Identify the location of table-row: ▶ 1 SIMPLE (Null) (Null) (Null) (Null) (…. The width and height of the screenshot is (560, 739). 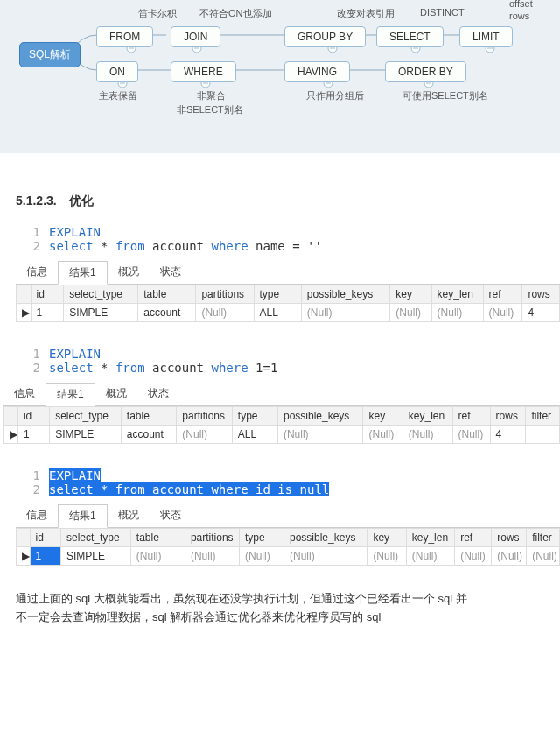
(289, 557).